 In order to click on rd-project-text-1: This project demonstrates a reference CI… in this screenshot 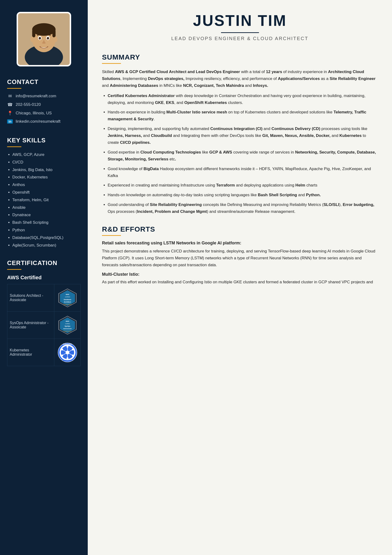, I will do `click(240, 258)`.